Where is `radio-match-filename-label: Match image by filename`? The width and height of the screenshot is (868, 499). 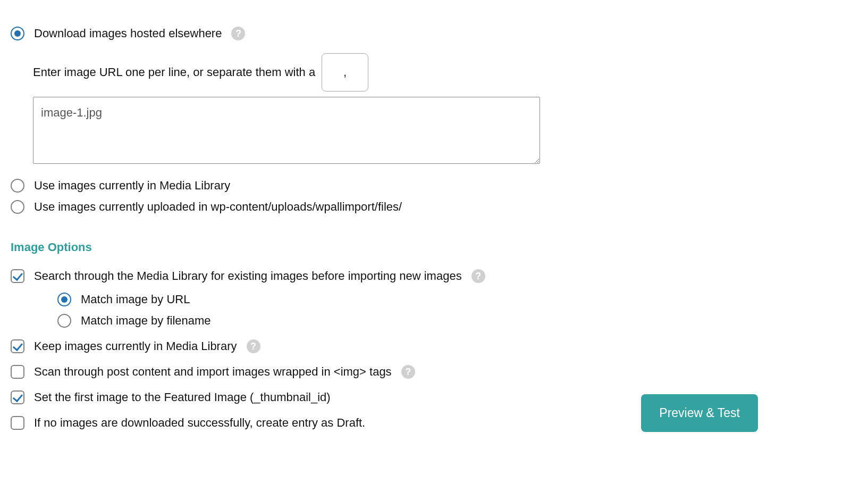 radio-match-filename-label: Match image by filename is located at coordinates (146, 321).